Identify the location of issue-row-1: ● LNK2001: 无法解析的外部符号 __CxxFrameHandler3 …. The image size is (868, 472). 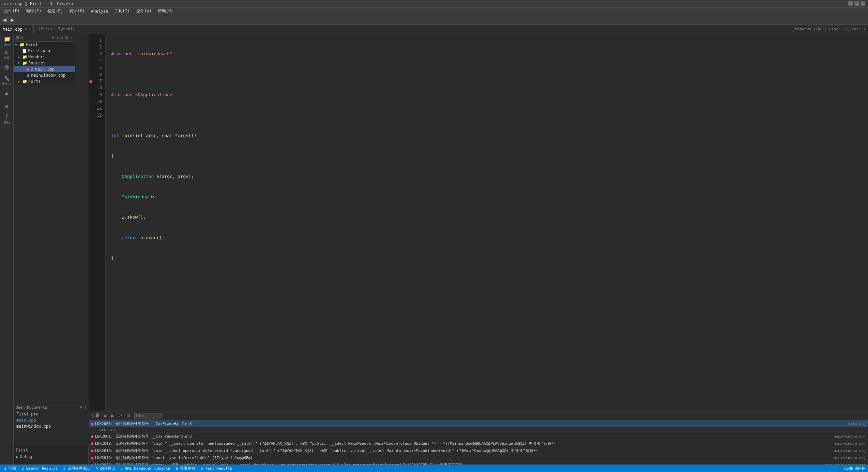
(478, 424).